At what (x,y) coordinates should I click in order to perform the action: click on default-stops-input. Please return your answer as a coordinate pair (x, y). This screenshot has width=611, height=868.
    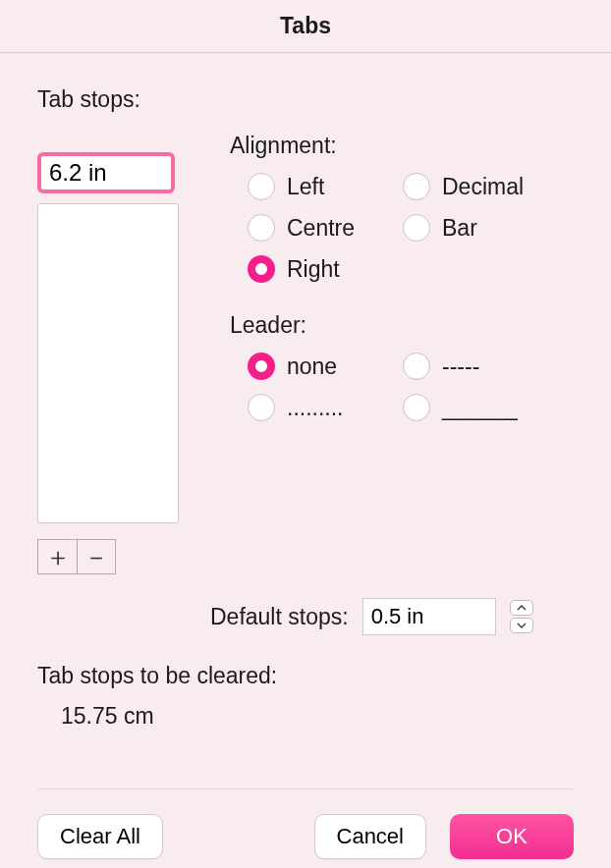
    Looking at the image, I should click on (429, 617).